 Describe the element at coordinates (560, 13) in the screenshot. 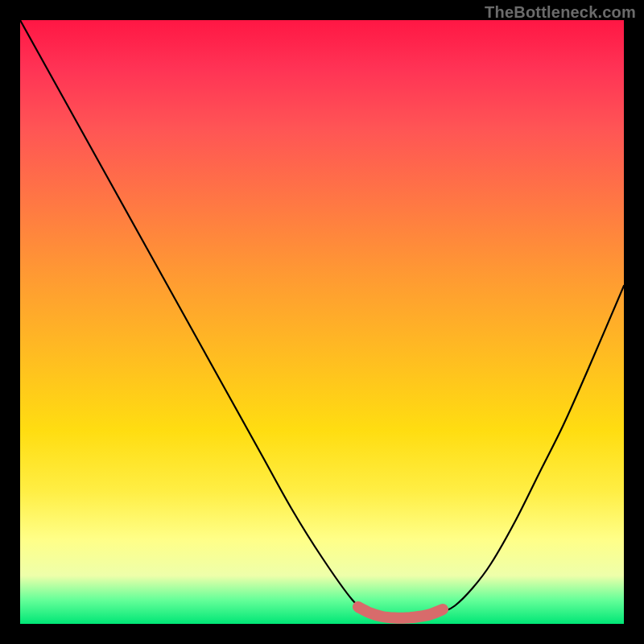

I see `watermark-text: TheBottleneck.com` at that location.